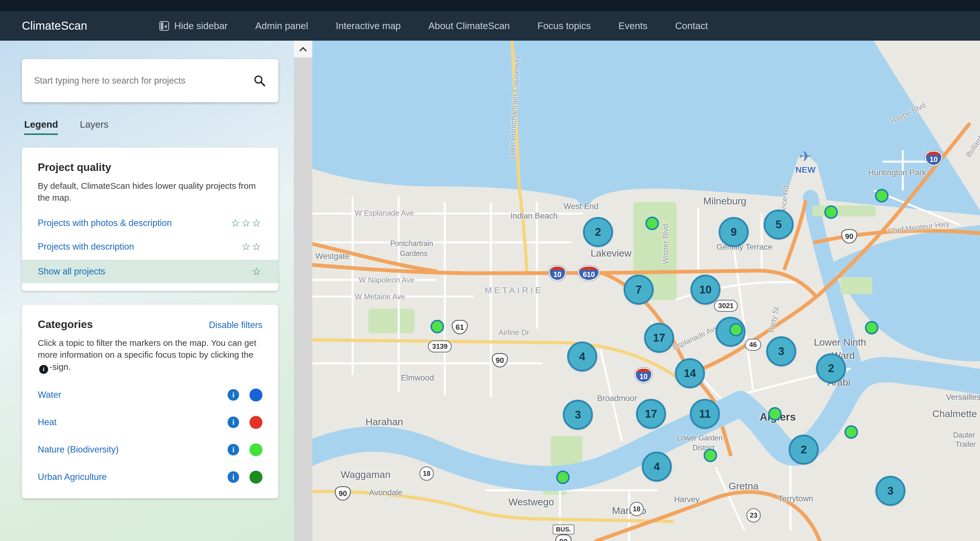 The image size is (980, 541). Describe the element at coordinates (303, 291) in the screenshot. I see `sidebar-scrollbar` at that location.